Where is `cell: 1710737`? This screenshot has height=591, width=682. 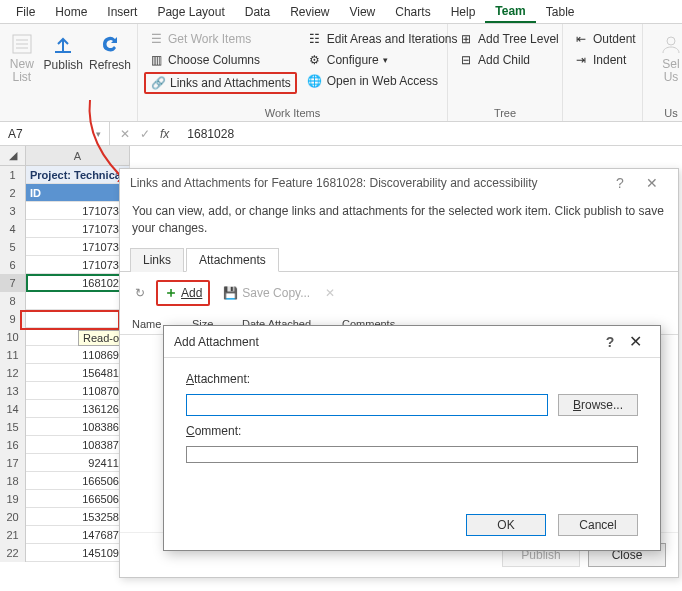 cell: 1710737 is located at coordinates (78, 211).